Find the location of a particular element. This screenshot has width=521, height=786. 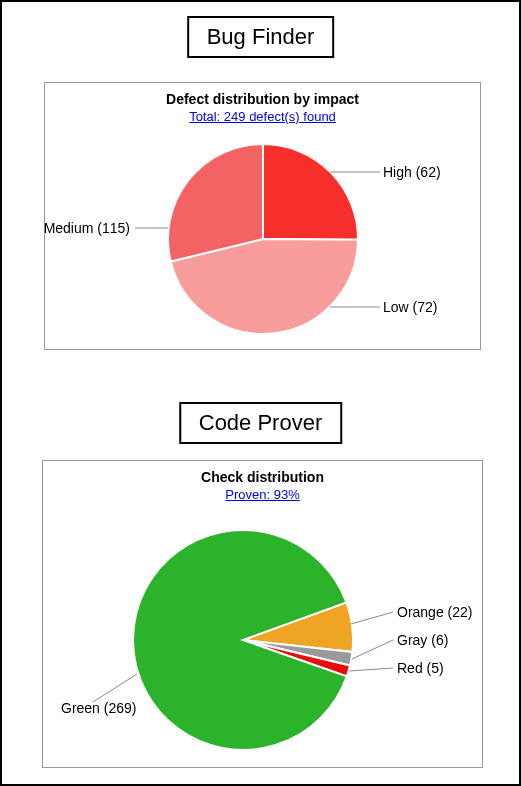

code-prover-title-box: Code Prover is located at coordinates (261, 423).